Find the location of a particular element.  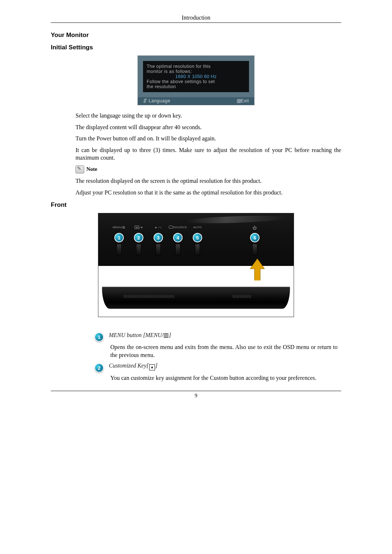

badge-4: 4 is located at coordinates (178, 238).